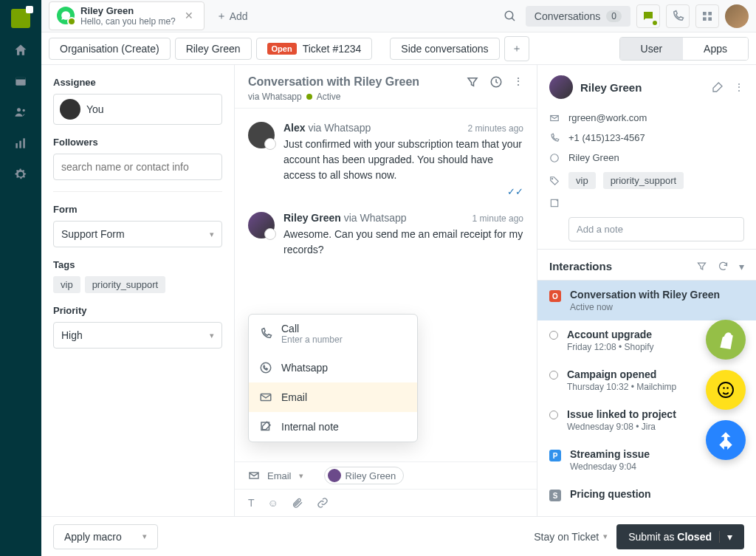 The image size is (756, 556). Describe the element at coordinates (724, 267) in the screenshot. I see `refresh-icon` at that location.